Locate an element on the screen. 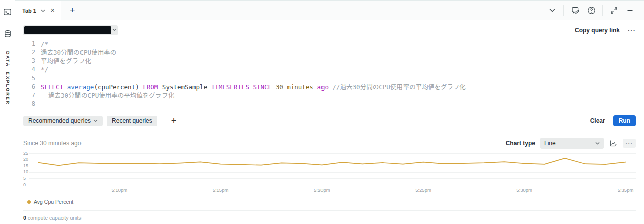 The image size is (644, 224). chart-title: Since 30 minutes ago is located at coordinates (52, 143).